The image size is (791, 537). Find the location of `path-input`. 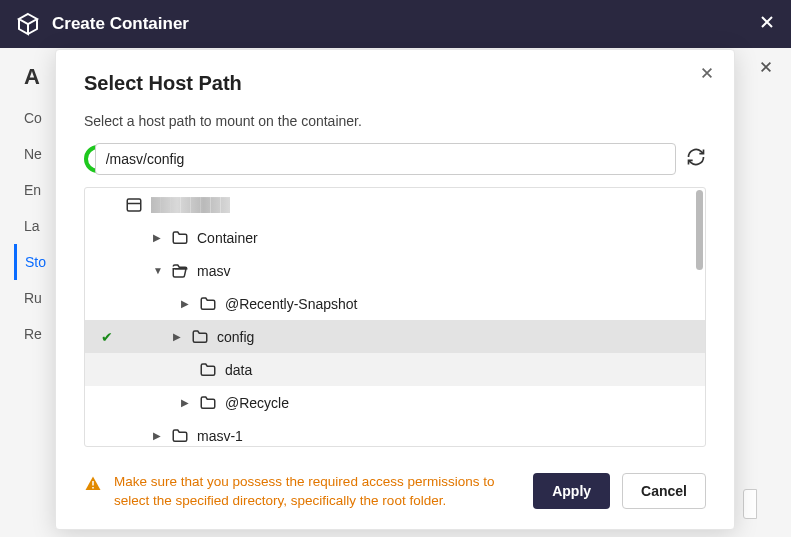

path-input is located at coordinates (386, 159).